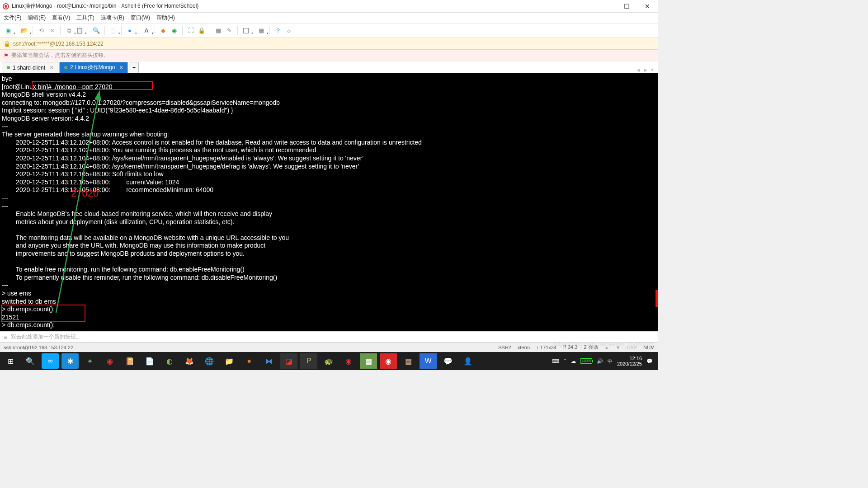  I want to click on tab-next-icon: ►, so click(646, 70).